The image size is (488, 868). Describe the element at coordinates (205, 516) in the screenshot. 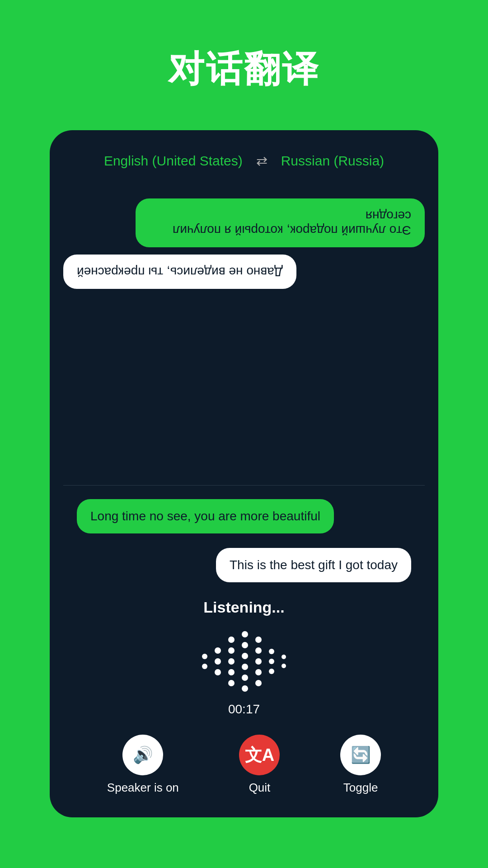

I see `lower-green-bubble: Long time no see, you are more beautiful` at that location.